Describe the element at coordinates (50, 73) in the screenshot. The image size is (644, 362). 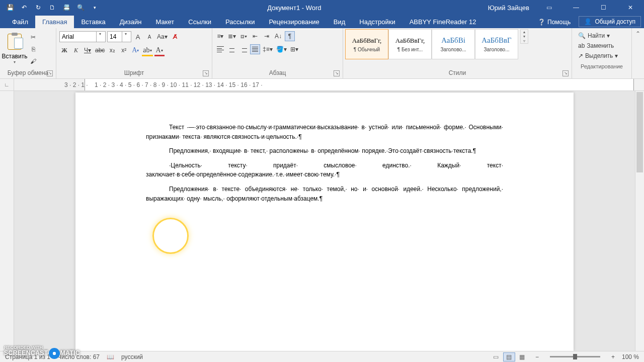
I see `clipboard-dialog-icon: ↘` at that location.